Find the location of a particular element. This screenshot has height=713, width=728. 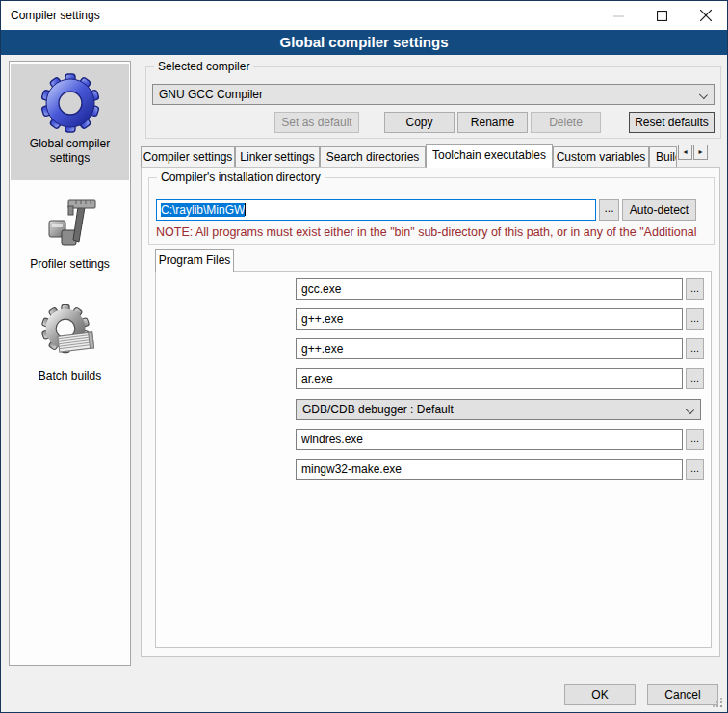

text-caret is located at coordinates (245, 210).